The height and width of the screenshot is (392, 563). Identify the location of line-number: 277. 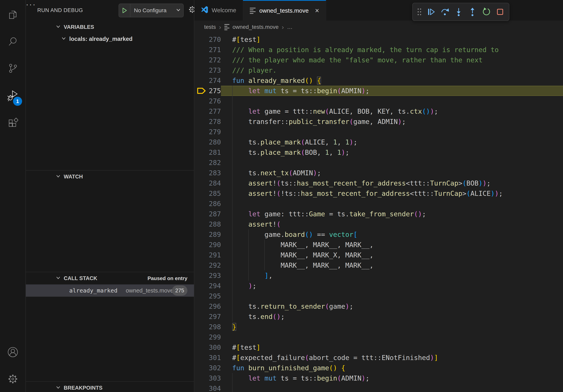
(215, 111).